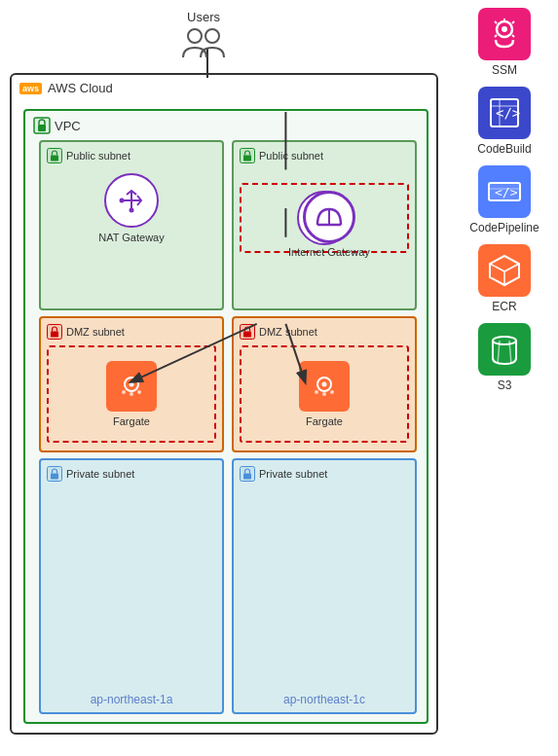  Describe the element at coordinates (68, 126) in the screenshot. I see `vpc-label: VPC` at that location.